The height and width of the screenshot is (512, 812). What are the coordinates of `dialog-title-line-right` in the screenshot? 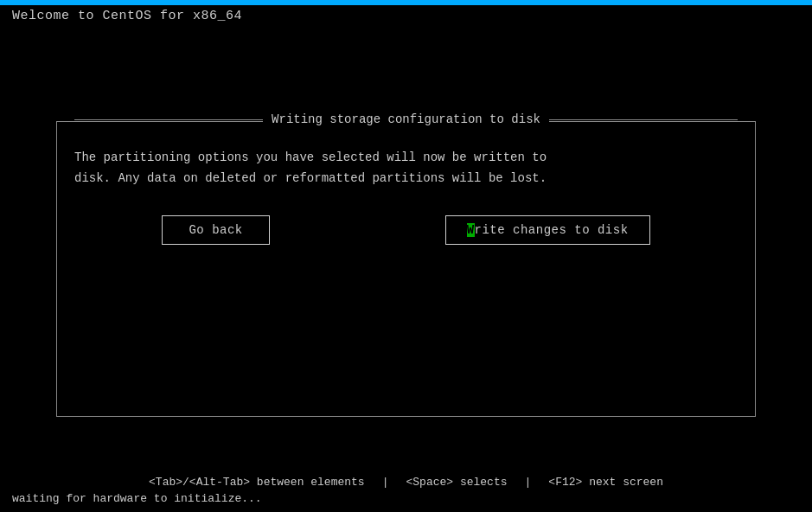 It's located at (643, 119).